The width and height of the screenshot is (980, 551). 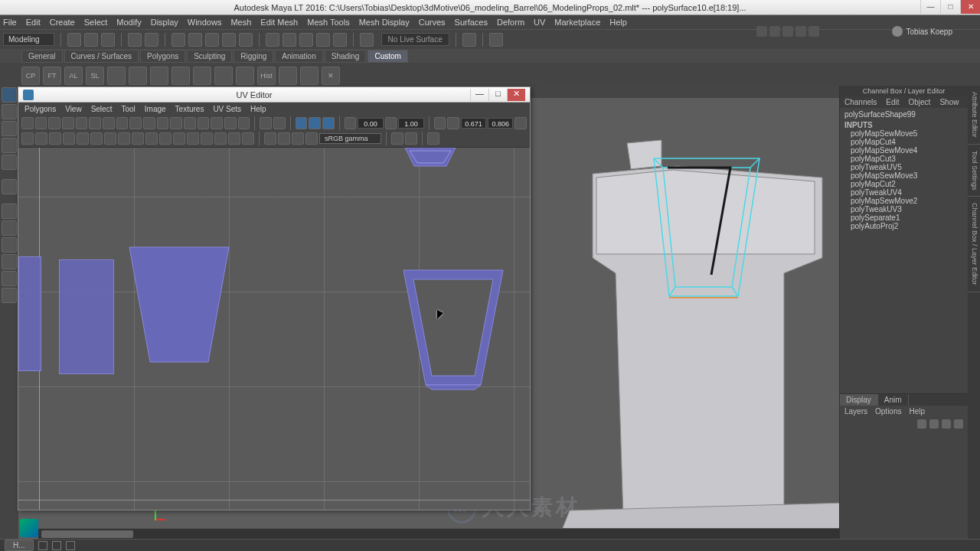 I want to click on uv-shell-trap1, so click(x=179, y=305).